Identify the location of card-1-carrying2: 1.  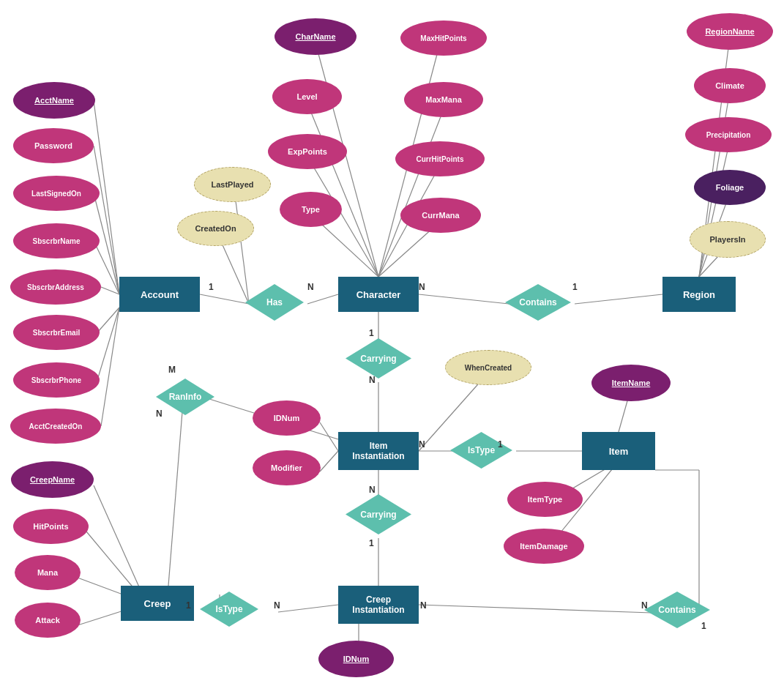
(372, 543).